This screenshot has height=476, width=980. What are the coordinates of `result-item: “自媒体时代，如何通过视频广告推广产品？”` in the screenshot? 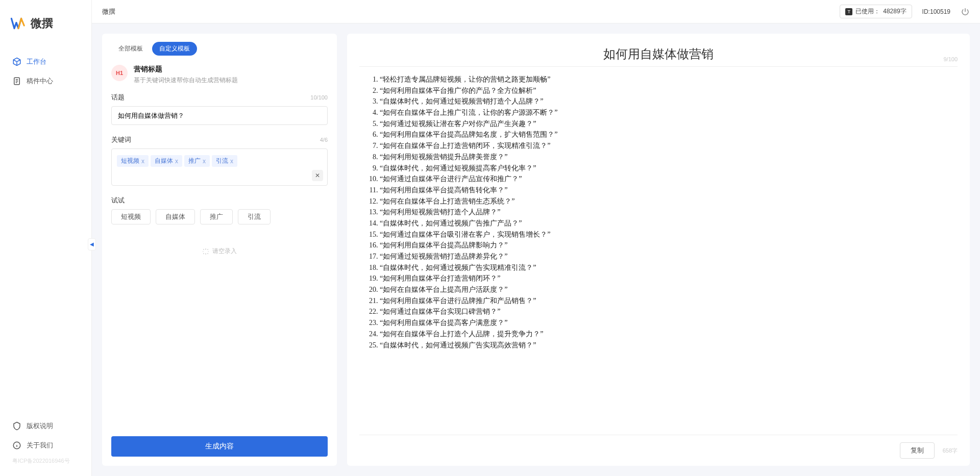 It's located at (666, 223).